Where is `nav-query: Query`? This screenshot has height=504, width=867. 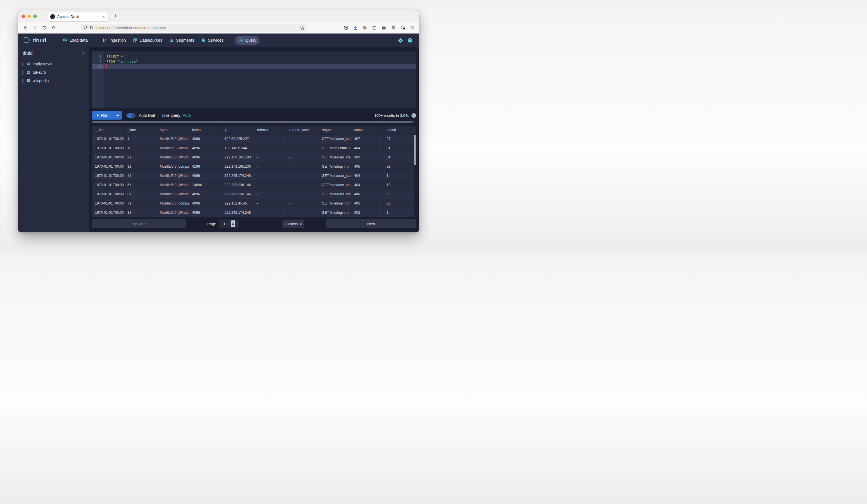 nav-query: Query is located at coordinates (247, 41).